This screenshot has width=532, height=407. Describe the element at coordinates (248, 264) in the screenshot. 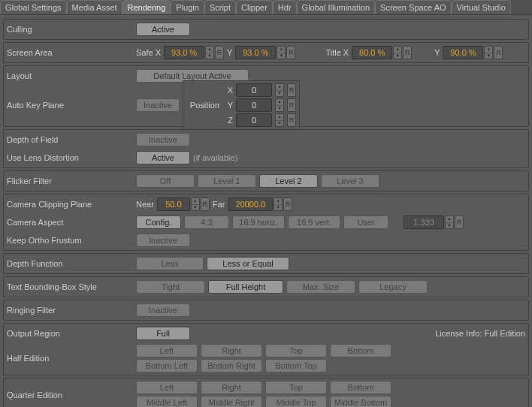

I see `depth-lessequal: Less or Equal` at that location.